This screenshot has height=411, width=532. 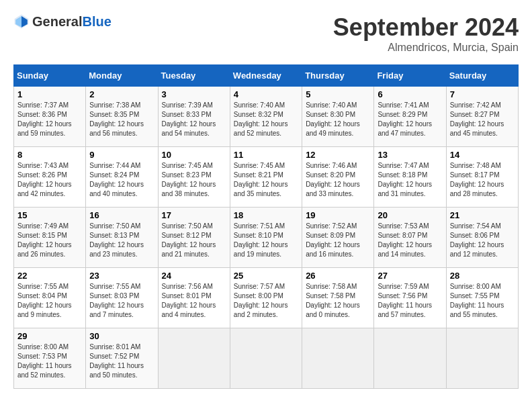 What do you see at coordinates (477, 180) in the screenshot?
I see `day-details: Sunrise: 7:48 AMSunset: 8:17 PMDaylight:…` at bounding box center [477, 180].